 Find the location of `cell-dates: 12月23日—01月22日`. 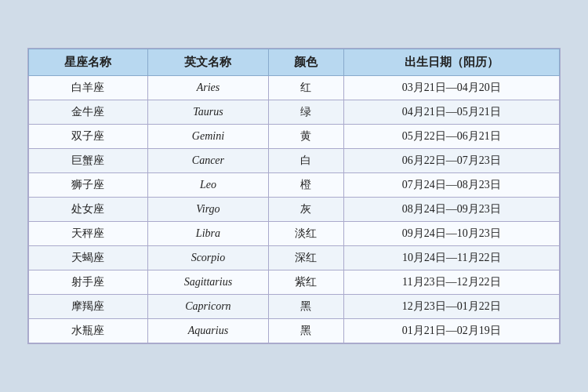

cell-dates: 12月23日—01月22日 is located at coordinates (452, 307).